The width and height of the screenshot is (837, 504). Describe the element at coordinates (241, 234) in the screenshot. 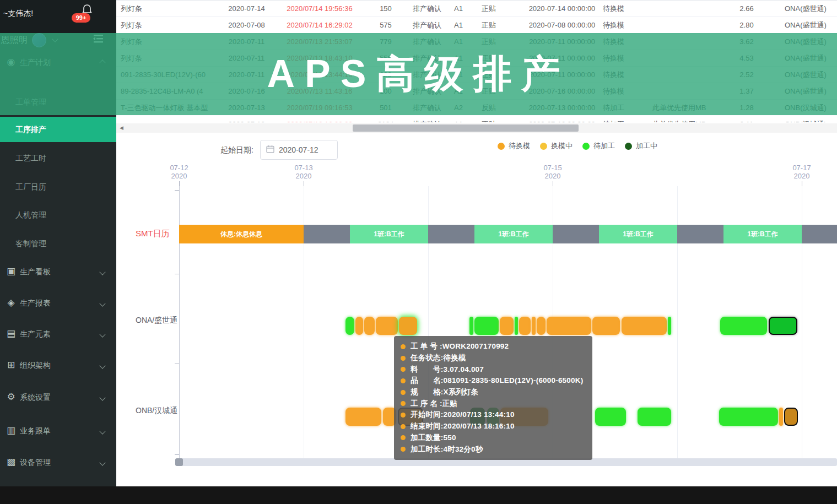

I see `calendar-segment-rest: 休息:休息休息` at that location.